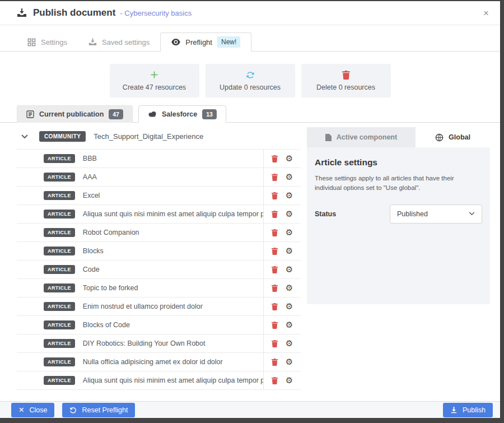 Image resolution: width=504 pixels, height=423 pixels. I want to click on article-name: DIY Robotics: Building Your Own Robot, so click(173, 343).